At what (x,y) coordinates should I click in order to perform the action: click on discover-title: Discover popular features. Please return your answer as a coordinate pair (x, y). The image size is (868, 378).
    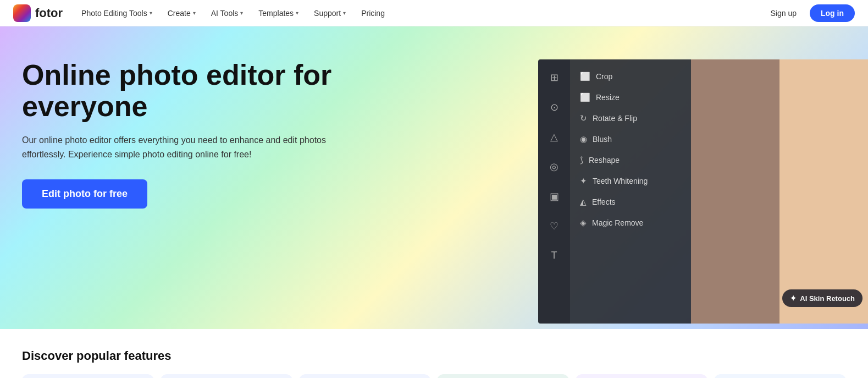
    Looking at the image, I should click on (434, 356).